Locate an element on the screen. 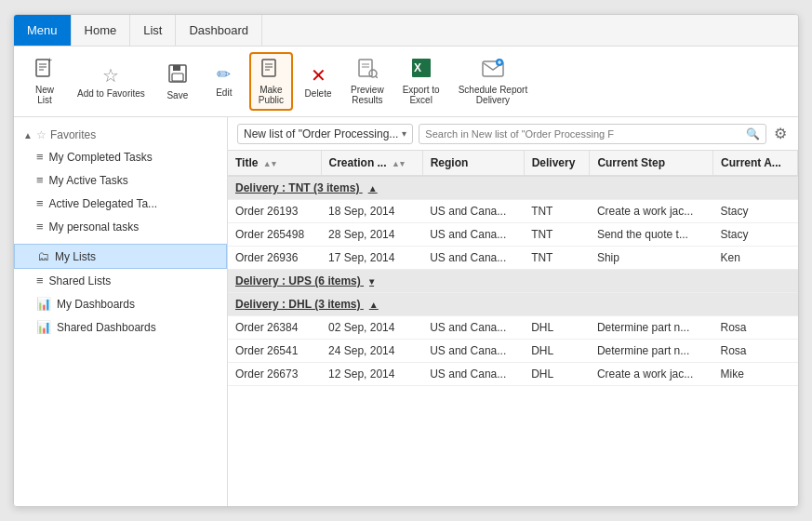 The width and height of the screenshot is (812, 521). toolbar-add-to-favorites: ☆ Add to Favorites is located at coordinates (112, 82).